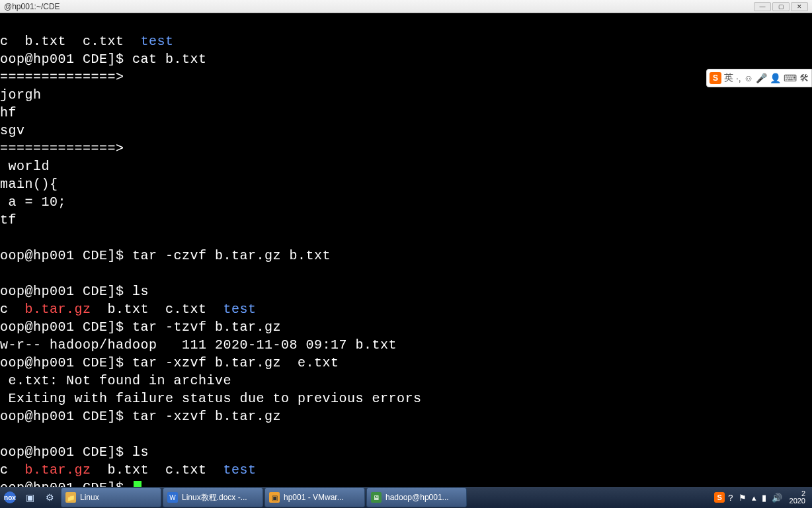 This screenshot has width=812, height=508. What do you see at coordinates (8, 112) in the screenshot?
I see `terminal-output: hf` at bounding box center [8, 112].